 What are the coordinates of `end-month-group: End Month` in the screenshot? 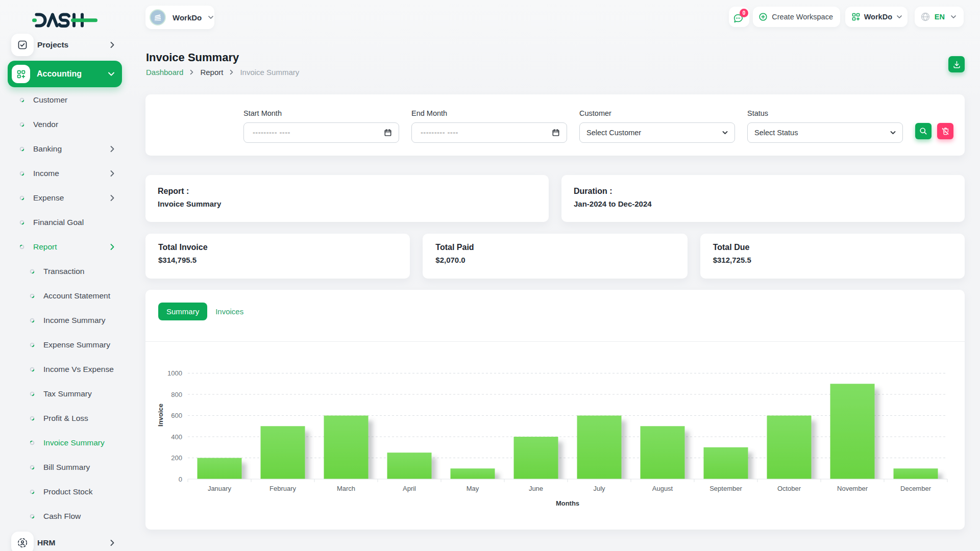 It's located at (489, 126).